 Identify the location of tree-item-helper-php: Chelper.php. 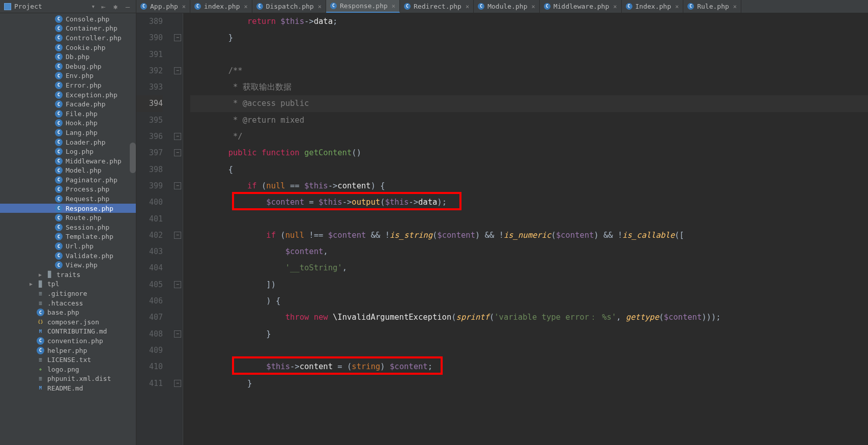
(68, 350).